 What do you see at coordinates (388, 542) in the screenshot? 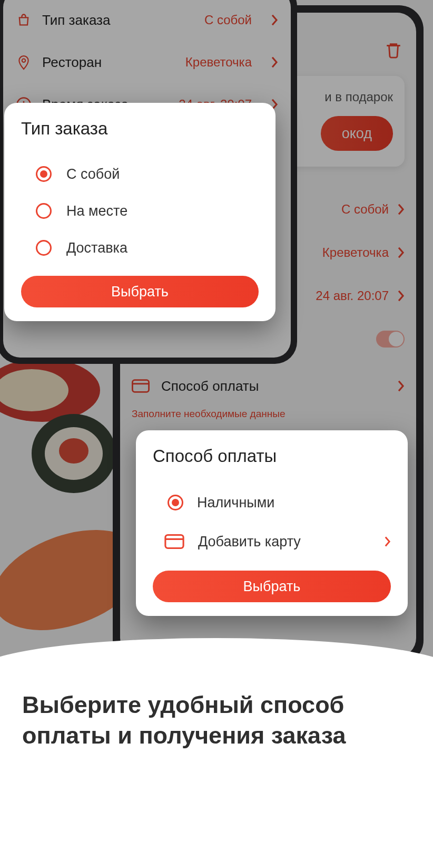
I see `chevron-right-icon` at bounding box center [388, 542].